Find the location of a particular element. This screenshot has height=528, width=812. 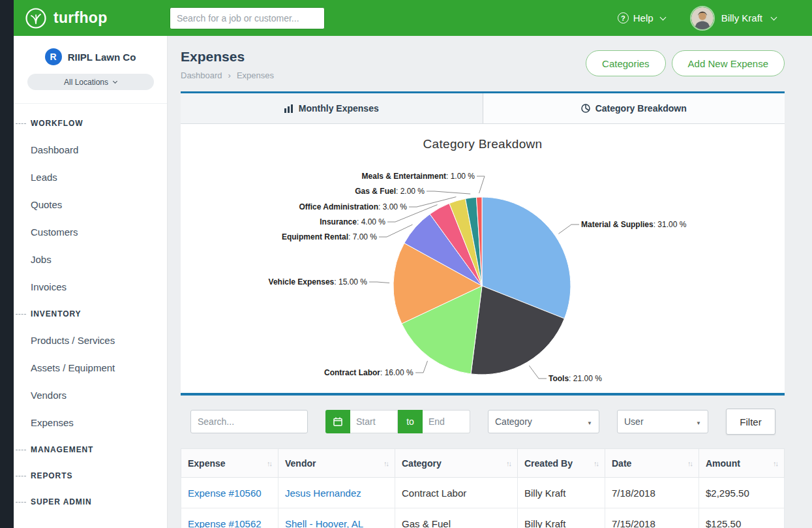

calendar-icon is located at coordinates (338, 422).